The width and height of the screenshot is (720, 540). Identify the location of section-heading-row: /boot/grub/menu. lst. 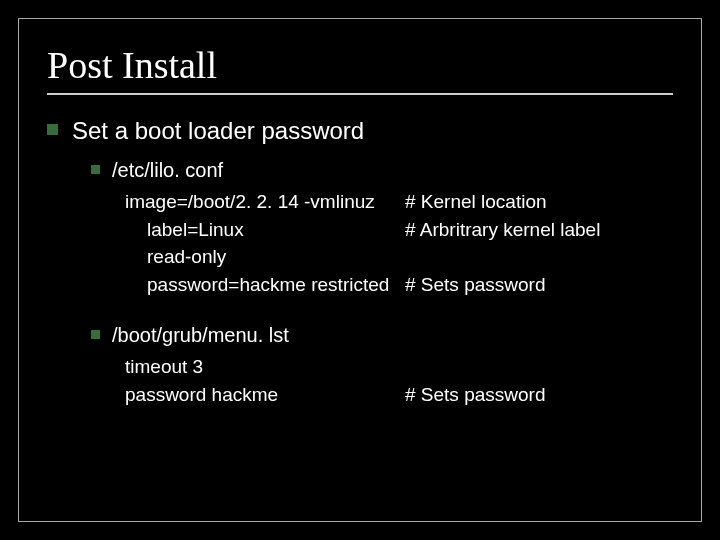
(382, 336).